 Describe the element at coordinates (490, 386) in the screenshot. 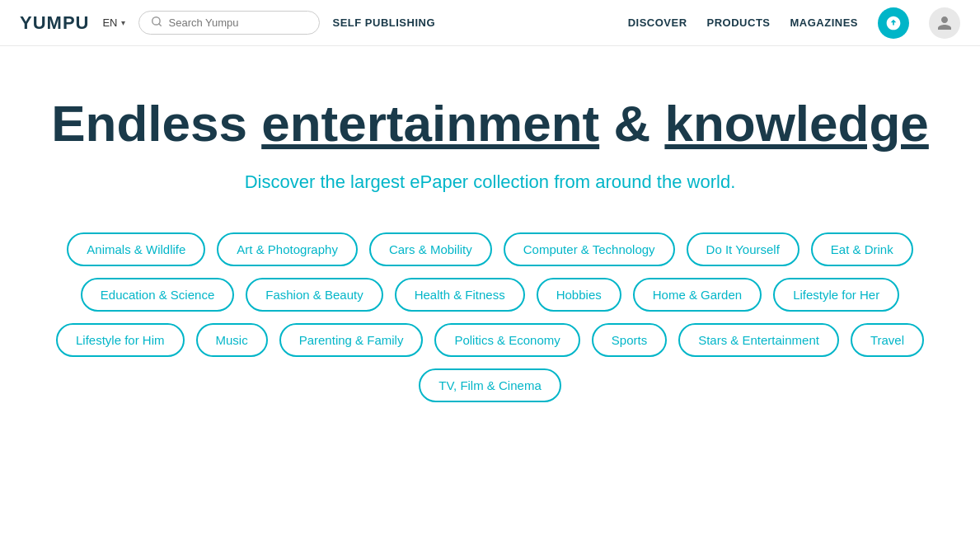

I see `category-tag: TV, Film & Cinema` at that location.